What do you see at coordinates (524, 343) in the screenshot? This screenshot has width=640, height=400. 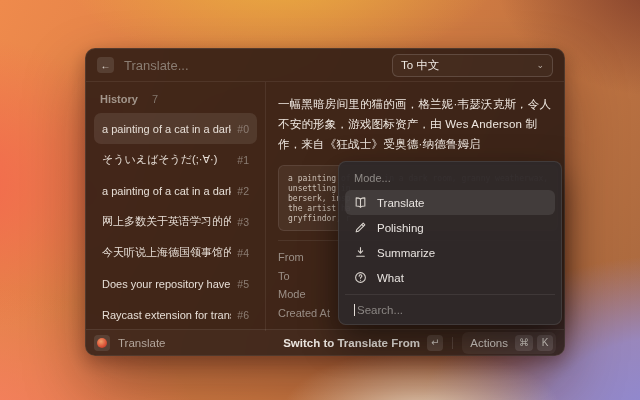 I see `command-key-badge: ⌘` at bounding box center [524, 343].